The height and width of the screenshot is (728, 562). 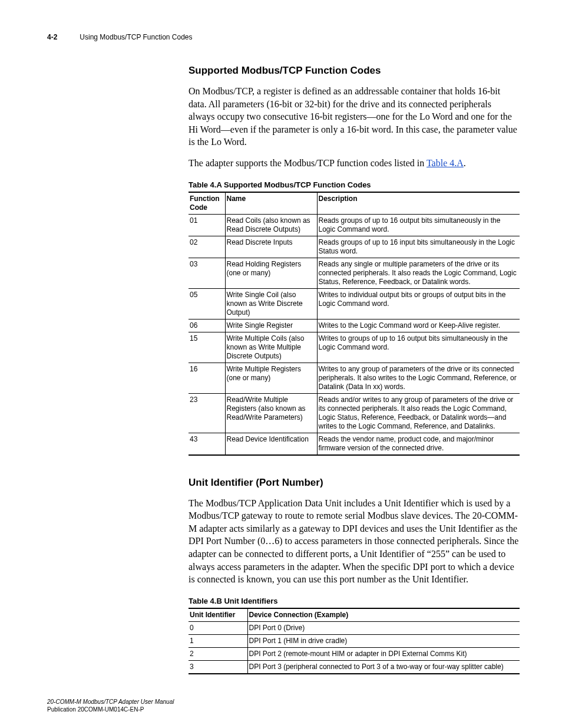 What do you see at coordinates (271, 273) in the screenshot?
I see `cell-name: Read Holding Registers (one or many)` at bounding box center [271, 273].